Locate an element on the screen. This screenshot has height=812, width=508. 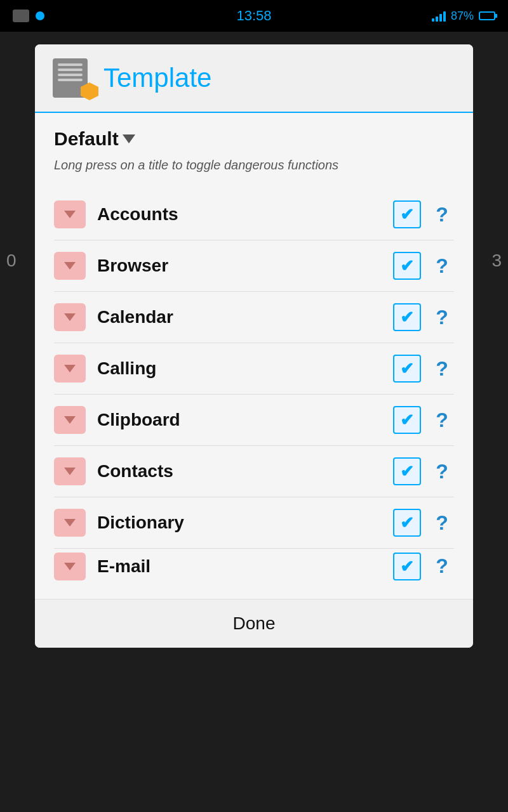
photo-icon is located at coordinates (21, 16).